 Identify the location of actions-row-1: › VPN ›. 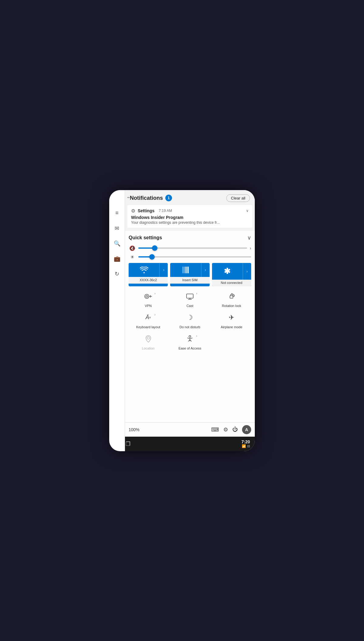
(190, 299).